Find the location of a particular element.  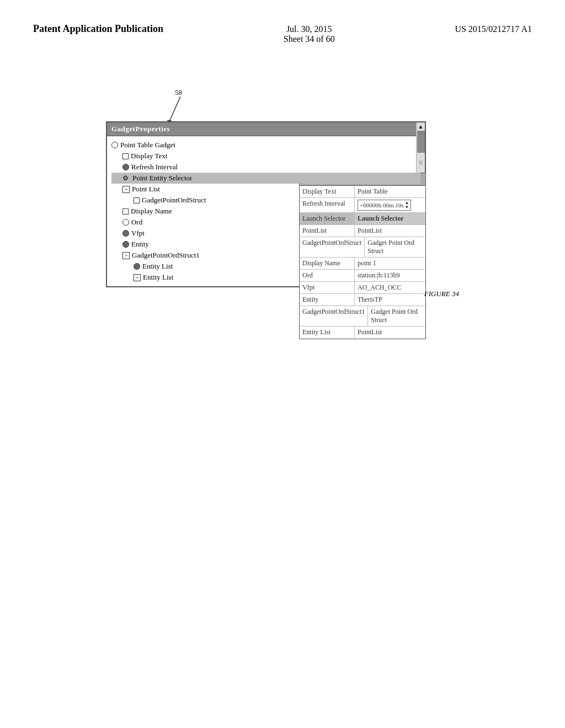

props-vfpt: Vfpt AO_ACH_OCC is located at coordinates (363, 288).